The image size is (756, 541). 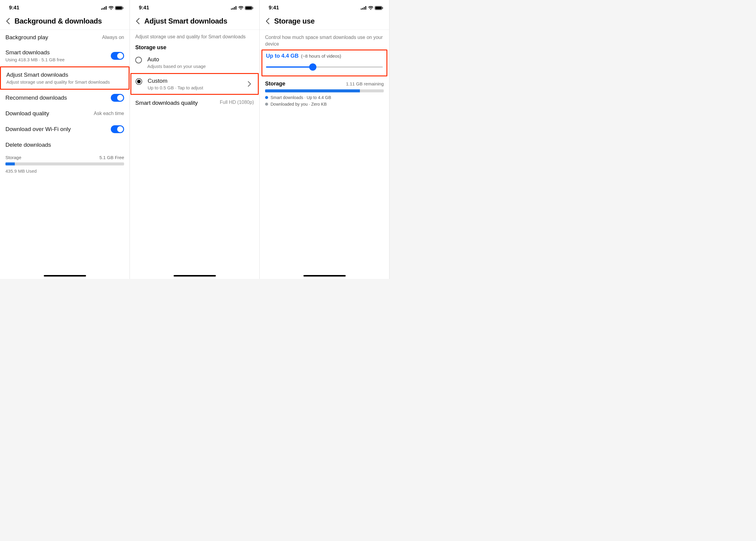 What do you see at coordinates (325, 98) in the screenshot?
I see `legend-smart-downloads: Smart downloads · Up to 4.4 GB` at bounding box center [325, 98].